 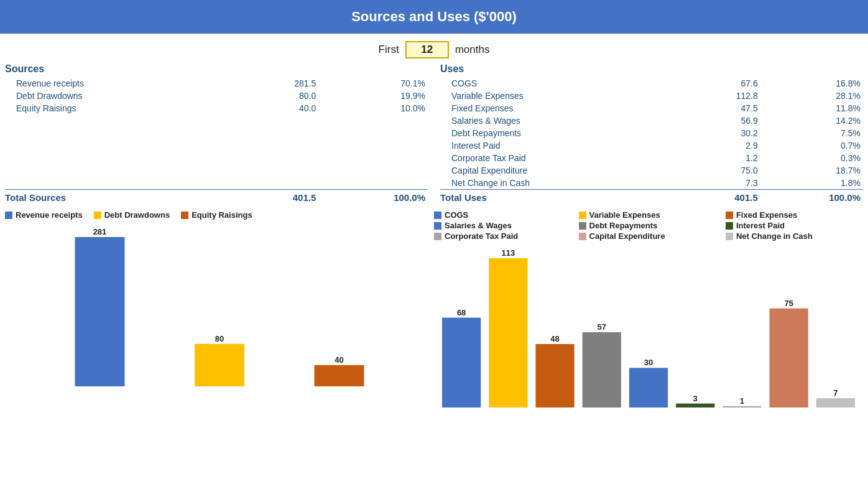 I want to click on legend-label: Fixed Expenses, so click(x=767, y=215).